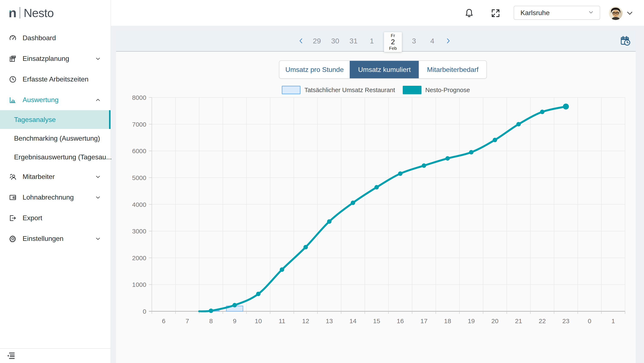  I want to click on gear-icon, so click(13, 239).